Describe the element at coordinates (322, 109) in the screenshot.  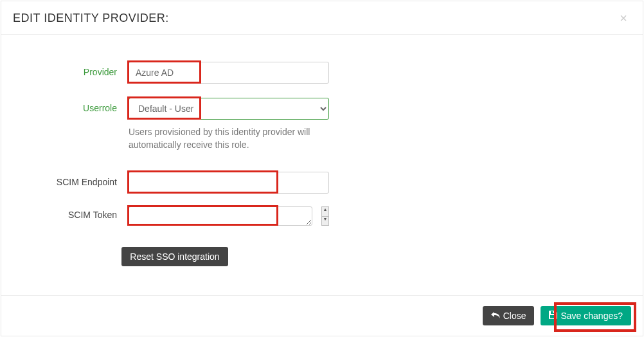
I see `userrole-row: Userrole Default - User` at that location.